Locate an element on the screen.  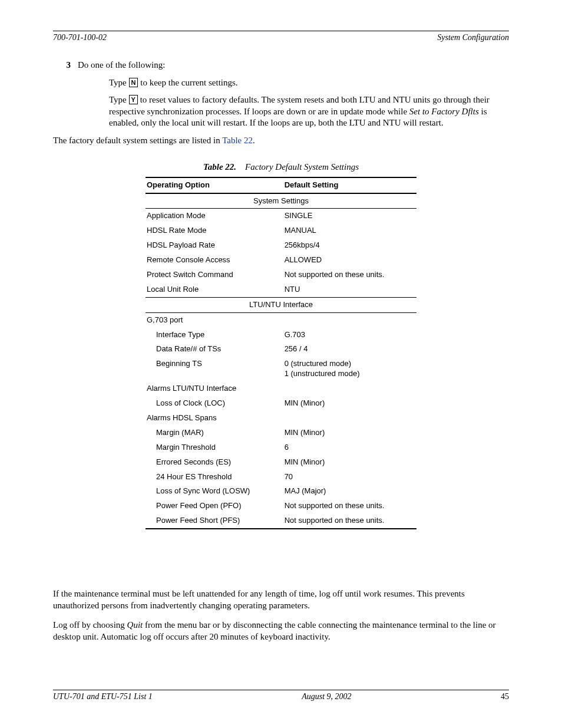
table-row: Alarms HDSL Spans is located at coordinates (281, 419).